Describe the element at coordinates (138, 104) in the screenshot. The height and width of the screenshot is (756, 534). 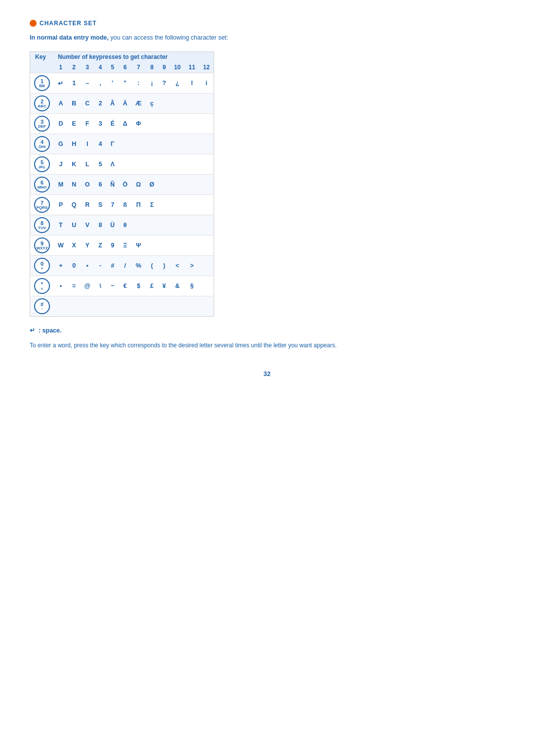
I see `char-cell: Æ` at that location.